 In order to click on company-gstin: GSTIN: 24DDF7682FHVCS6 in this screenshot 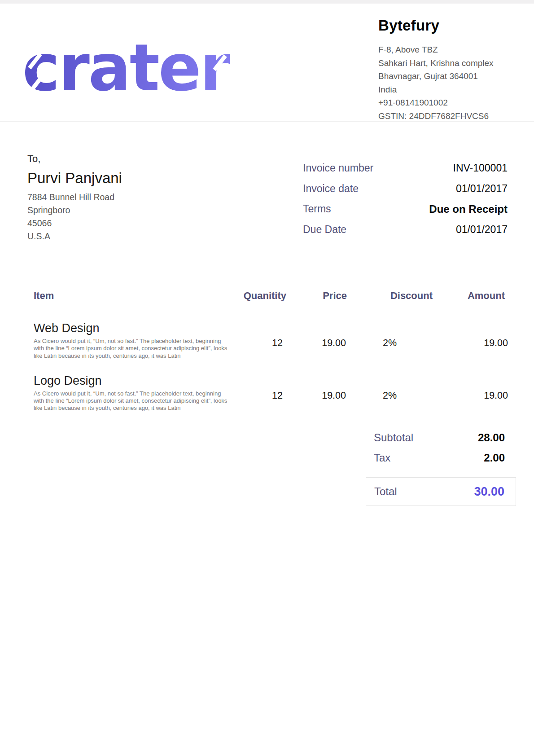, I will do `click(452, 116)`.